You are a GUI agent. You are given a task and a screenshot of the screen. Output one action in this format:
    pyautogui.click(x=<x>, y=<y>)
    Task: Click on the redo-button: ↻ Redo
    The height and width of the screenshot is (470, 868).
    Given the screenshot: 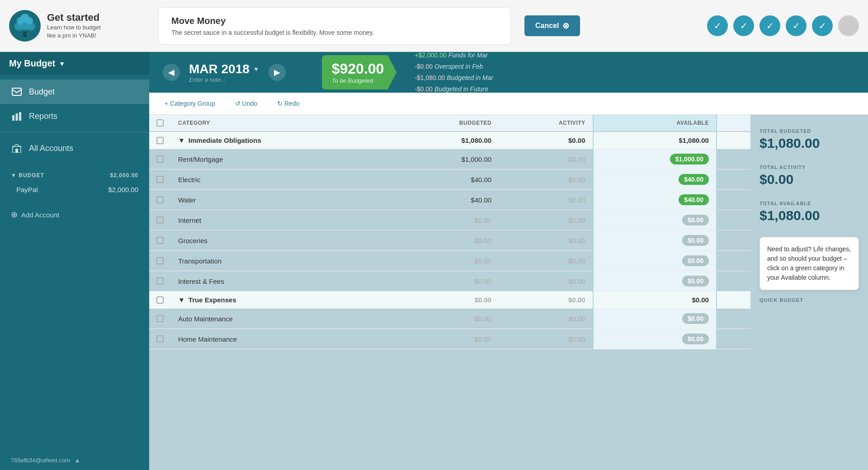 What is the action you would take?
    pyautogui.click(x=288, y=103)
    